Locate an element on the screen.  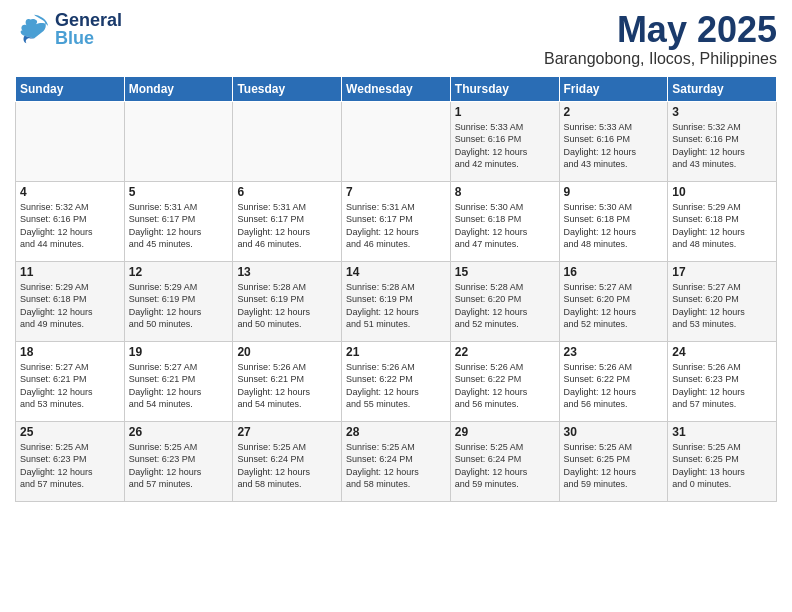
day-info: Sunrise: 5:29 AM Sunset: 6:18 PM Dayligh… is located at coordinates (70, 306).